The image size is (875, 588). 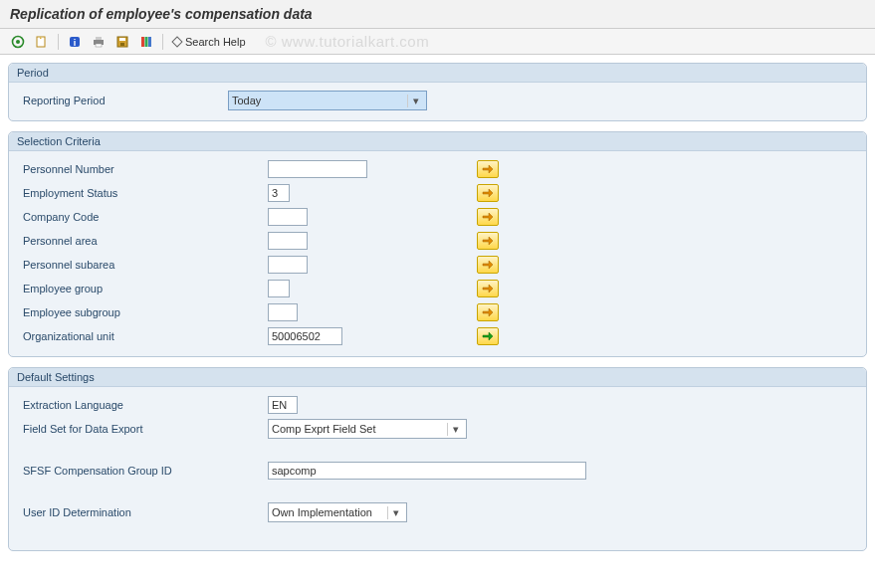 What do you see at coordinates (143, 405) in the screenshot?
I see `extraction-lang-label: Extraction Language` at bounding box center [143, 405].